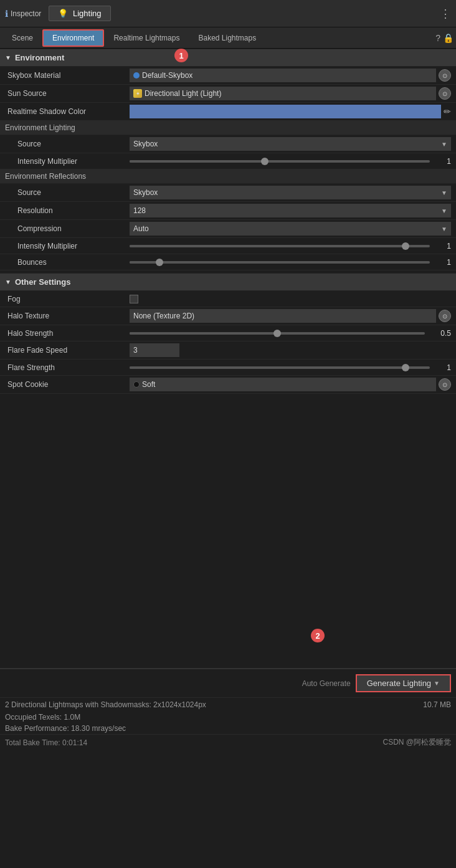 The width and height of the screenshot is (456, 868). I want to click on env-lighting-intensity-label: Intensity Multiplier, so click(67, 161).